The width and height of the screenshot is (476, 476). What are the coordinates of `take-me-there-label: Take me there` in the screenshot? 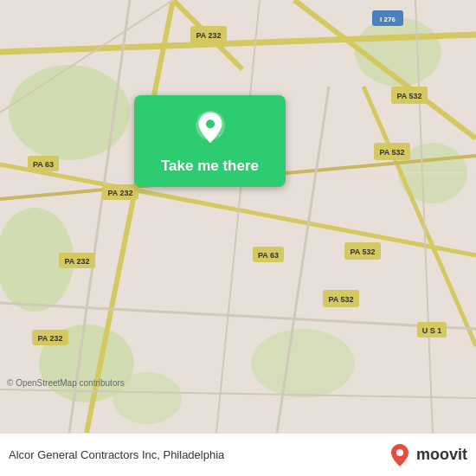 It's located at (209, 166).